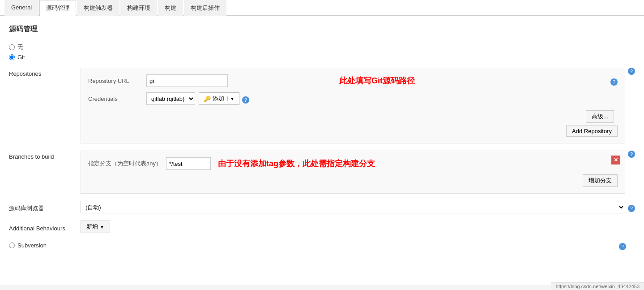 This screenshot has height=290, width=644. What do you see at coordinates (598, 283) in the screenshot?
I see `status-bar: https://blog.csdn.net/weixin_43442453` at bounding box center [598, 283].